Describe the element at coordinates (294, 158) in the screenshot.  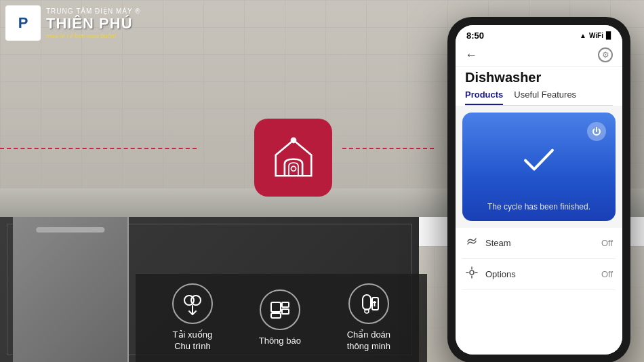
I see `smart-home-icon` at that location.